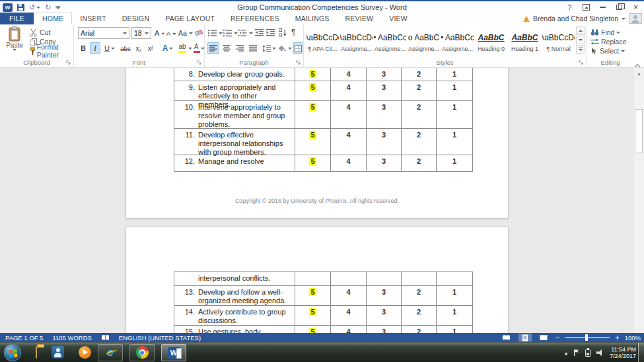 The width and height of the screenshot is (644, 362). I want to click on style-card: AaBbCHeading 1, so click(524, 41).